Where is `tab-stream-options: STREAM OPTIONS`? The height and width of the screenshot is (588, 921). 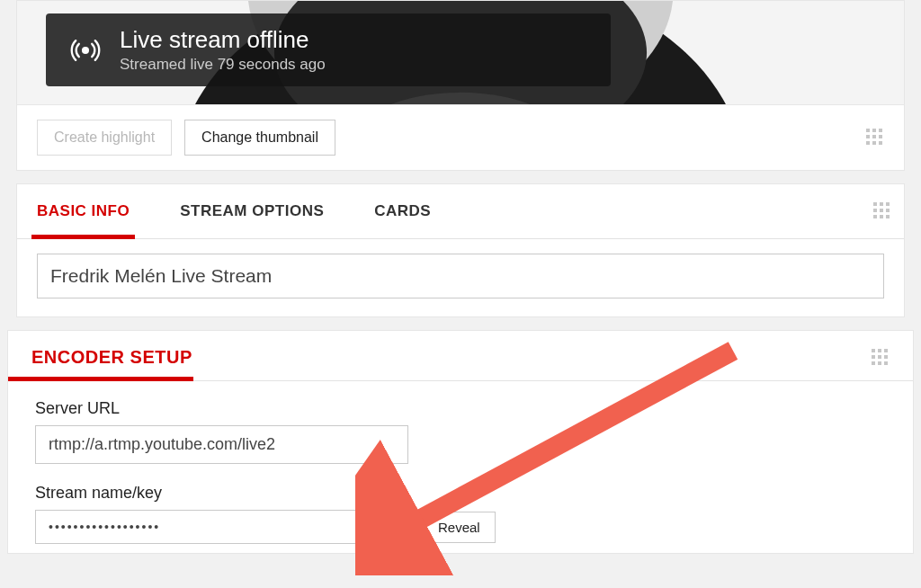 tab-stream-options: STREAM OPTIONS is located at coordinates (252, 211).